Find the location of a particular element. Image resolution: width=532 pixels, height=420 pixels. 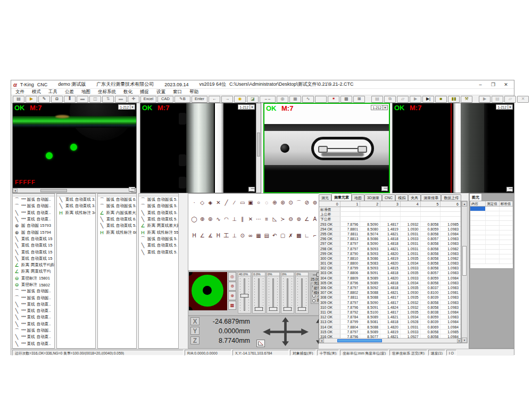

toolbar-button: ⚒ is located at coordinates (467, 99).